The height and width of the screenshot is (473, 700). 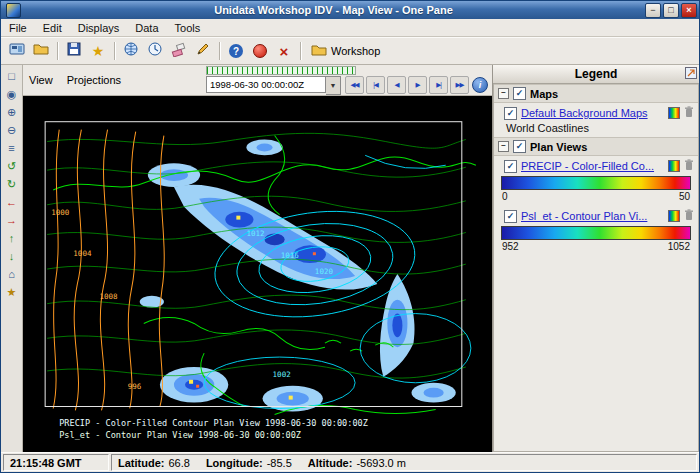 What do you see at coordinates (596, 215) in the screenshot?
I see `psl-row: ✓ Psl_et - Contour Plan Vi...` at bounding box center [596, 215].